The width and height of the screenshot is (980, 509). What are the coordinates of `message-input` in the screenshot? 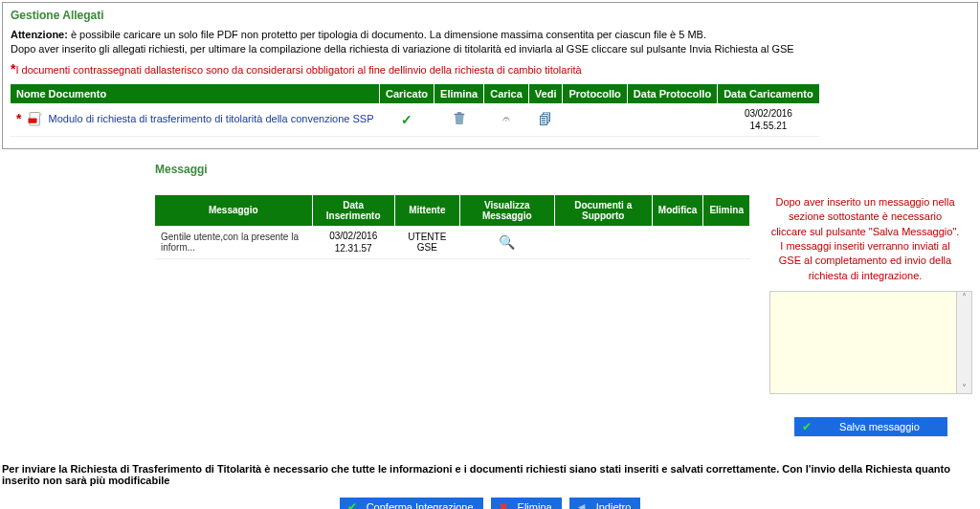 It's located at (863, 343).